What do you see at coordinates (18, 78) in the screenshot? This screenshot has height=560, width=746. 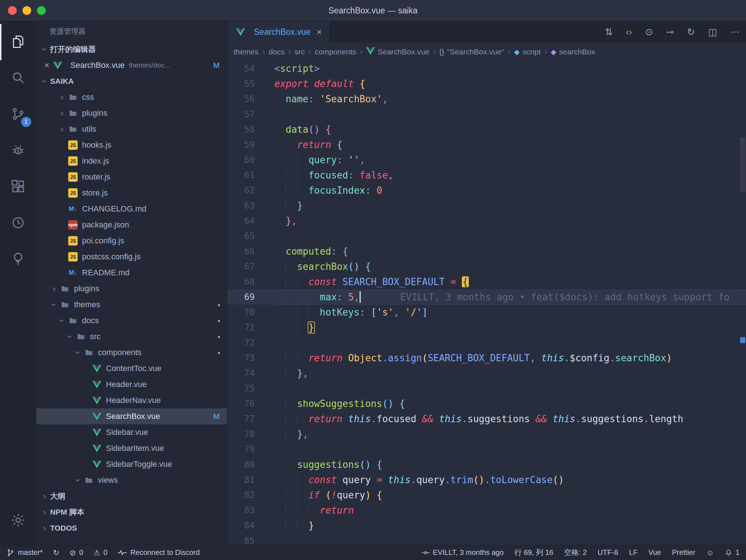 I see `activity-search` at bounding box center [18, 78].